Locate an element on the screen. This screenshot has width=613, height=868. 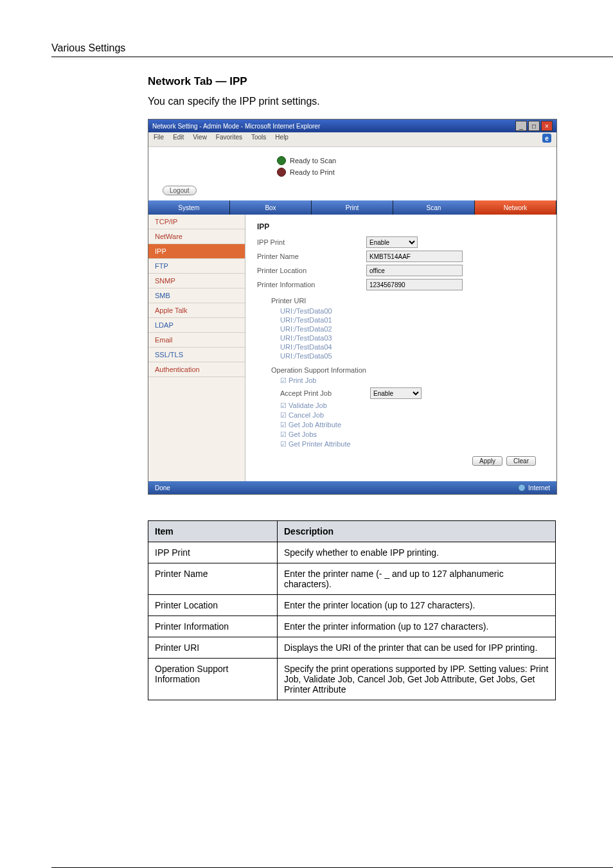
sidebar-item-ftp: FTP is located at coordinates (197, 266).